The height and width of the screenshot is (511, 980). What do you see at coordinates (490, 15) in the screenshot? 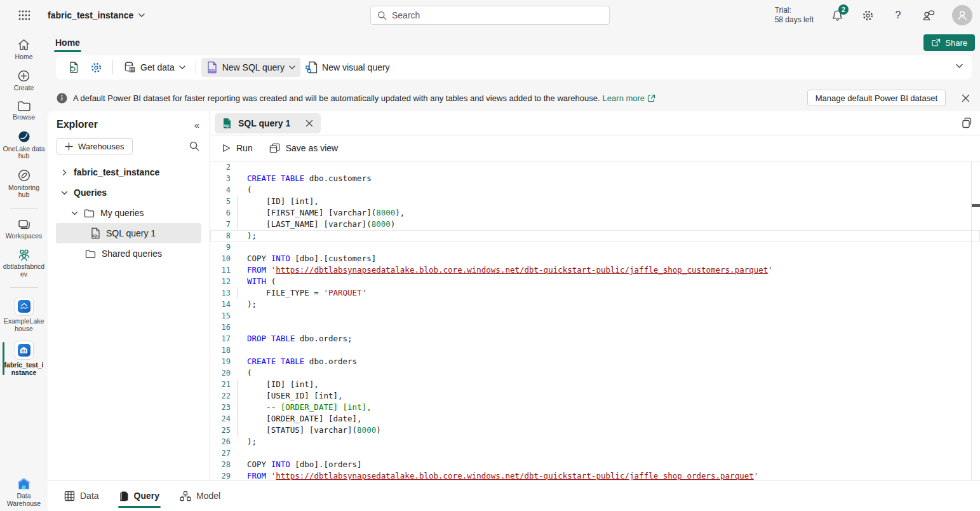
I see `global-search` at bounding box center [490, 15].